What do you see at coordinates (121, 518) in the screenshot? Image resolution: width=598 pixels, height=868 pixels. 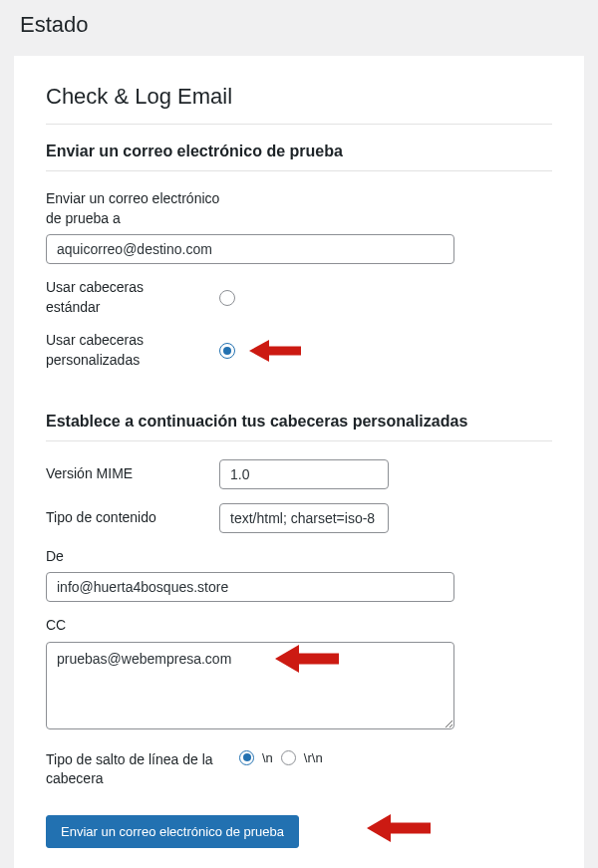 I see `label-ctype: Tipo de contenido` at bounding box center [121, 518].